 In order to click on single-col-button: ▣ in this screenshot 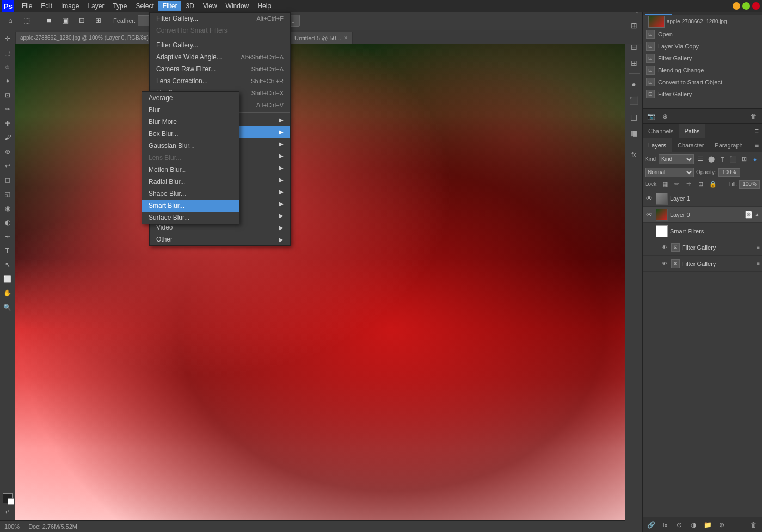, I will do `click(65, 21)`.